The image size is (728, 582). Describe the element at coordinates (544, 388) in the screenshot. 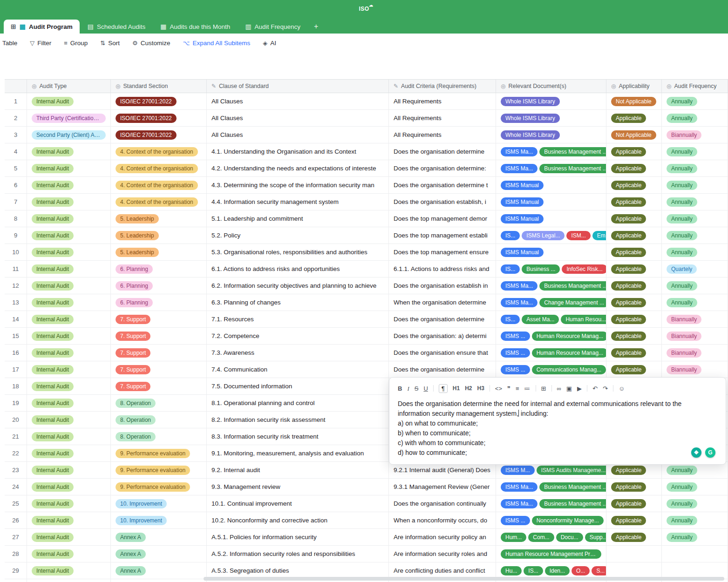

I see `insert-table-icon: ⊞` at that location.